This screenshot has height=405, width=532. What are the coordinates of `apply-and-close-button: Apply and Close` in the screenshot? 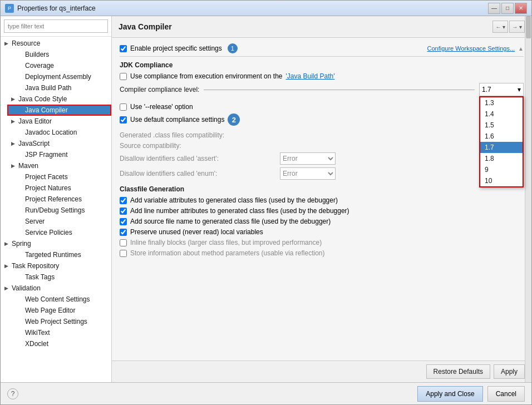 It's located at (450, 394).